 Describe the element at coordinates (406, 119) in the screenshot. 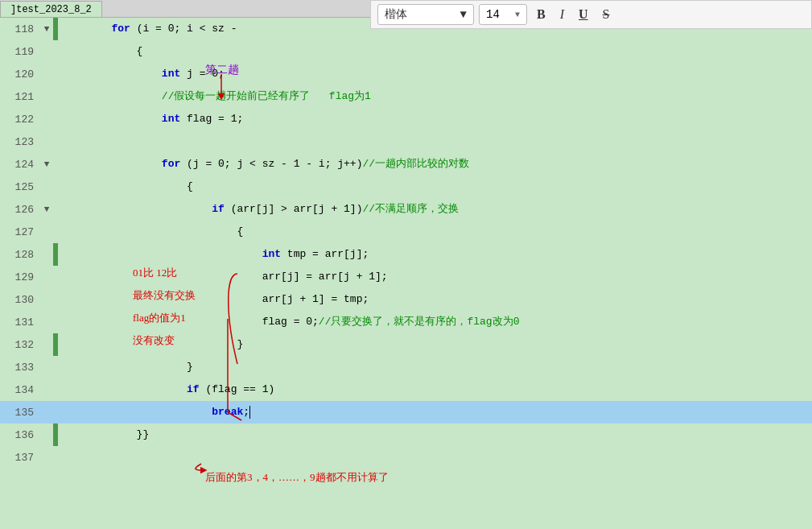

I see `table-row: 122 int flag = 1;` at that location.